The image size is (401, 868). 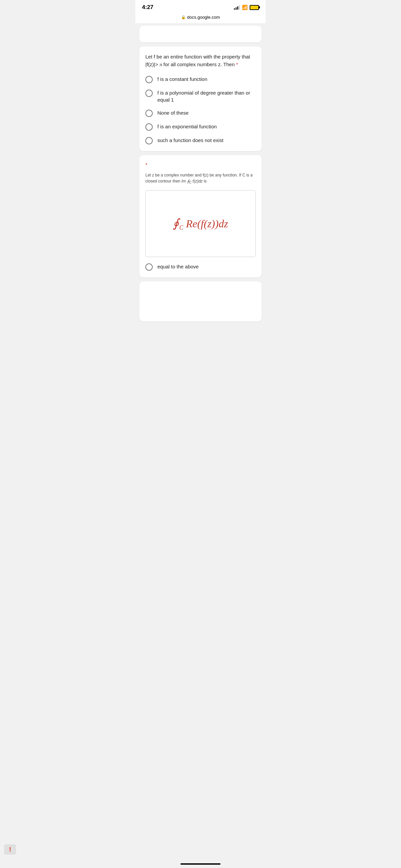 What do you see at coordinates (201, 18) in the screenshot?
I see `url-bar: 🔒 docs.google.com` at bounding box center [201, 18].